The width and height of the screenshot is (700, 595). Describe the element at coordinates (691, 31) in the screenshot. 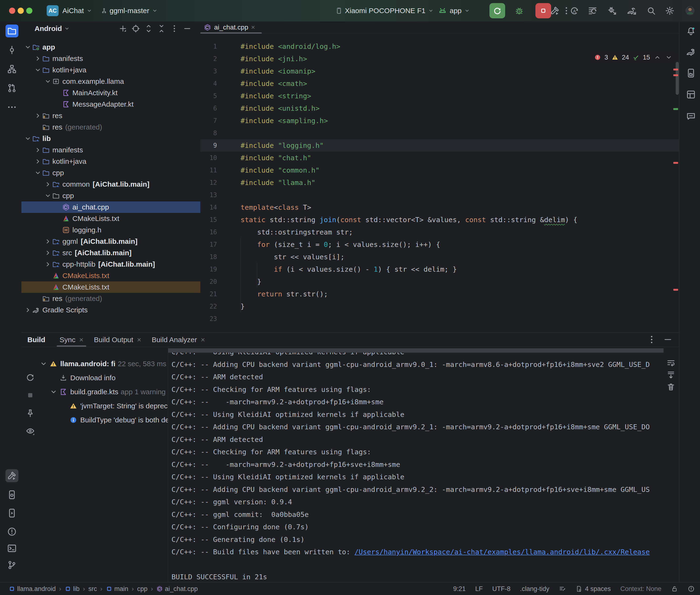

I see `notifications-icon` at that location.